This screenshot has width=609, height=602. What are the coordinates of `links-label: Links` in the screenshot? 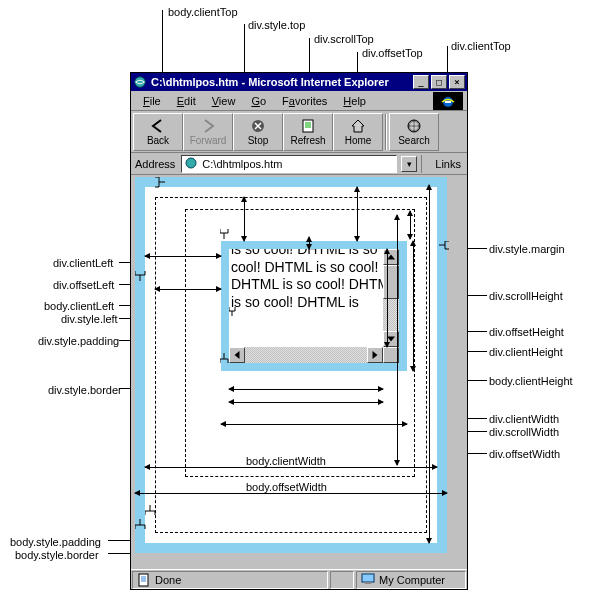 It's located at (448, 164).